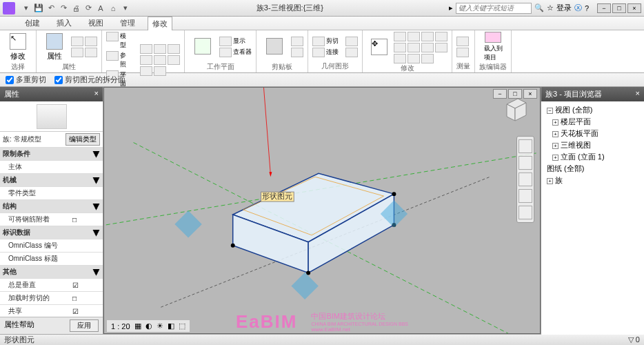 The width and height of the screenshot is (644, 345). What do you see at coordinates (525, 146) in the screenshot?
I see `steering-wheel-icon` at bounding box center [525, 146].